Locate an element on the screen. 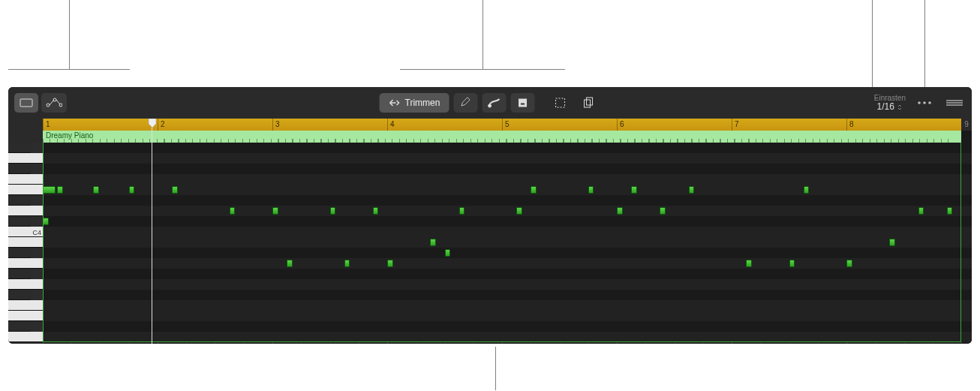 This screenshot has width=980, height=391. notes-view-button is located at coordinates (26, 103).